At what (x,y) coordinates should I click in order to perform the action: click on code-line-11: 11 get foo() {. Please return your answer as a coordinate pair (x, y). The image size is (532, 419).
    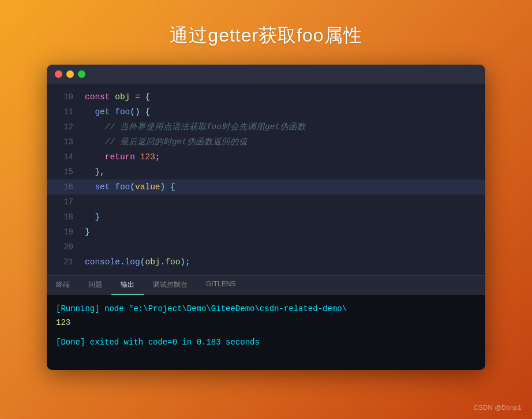
    Looking at the image, I should click on (266, 112).